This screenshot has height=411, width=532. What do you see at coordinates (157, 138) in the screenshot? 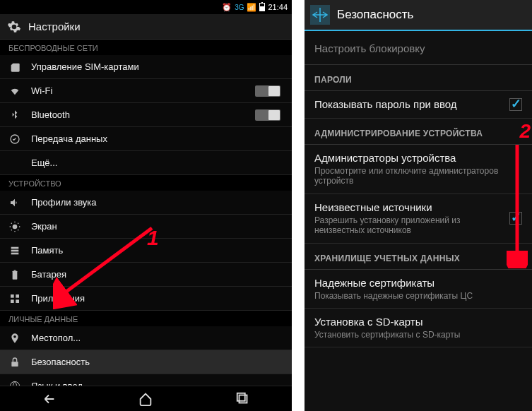
I see `item-label: Передача данных` at bounding box center [157, 138].